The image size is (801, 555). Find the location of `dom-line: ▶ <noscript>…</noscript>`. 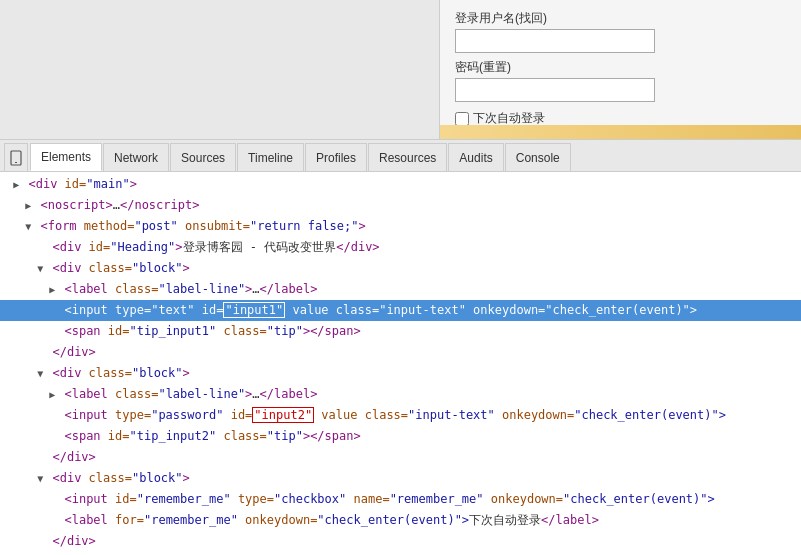

dom-line: ▶ <noscript>…</noscript> is located at coordinates (400, 206).